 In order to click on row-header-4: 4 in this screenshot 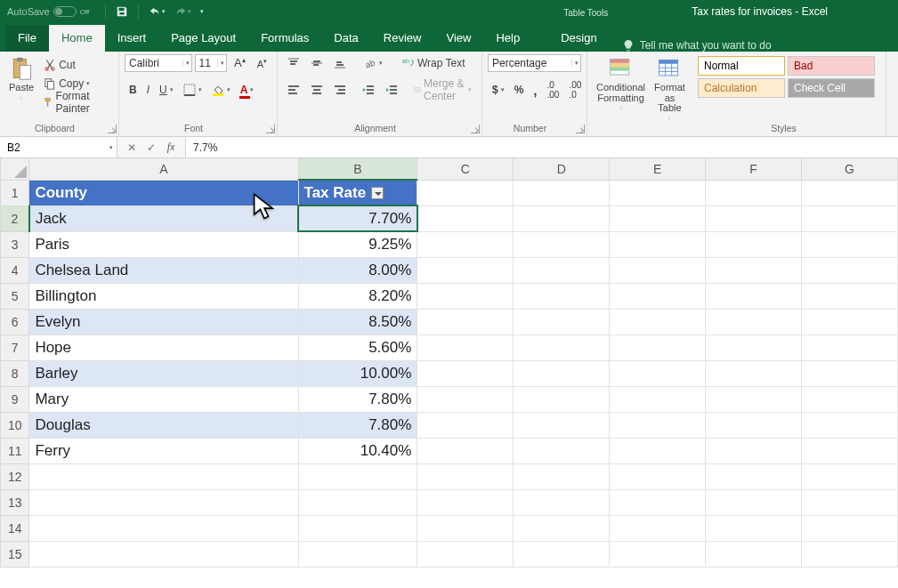, I will do `click(15, 270)`.